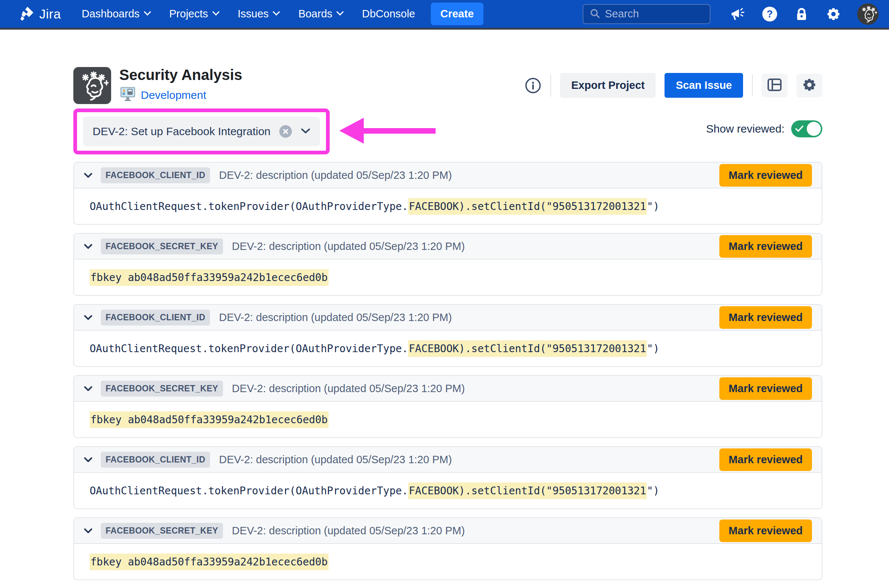 This screenshot has width=889, height=588. I want to click on breadcrumb: Development, so click(181, 95).